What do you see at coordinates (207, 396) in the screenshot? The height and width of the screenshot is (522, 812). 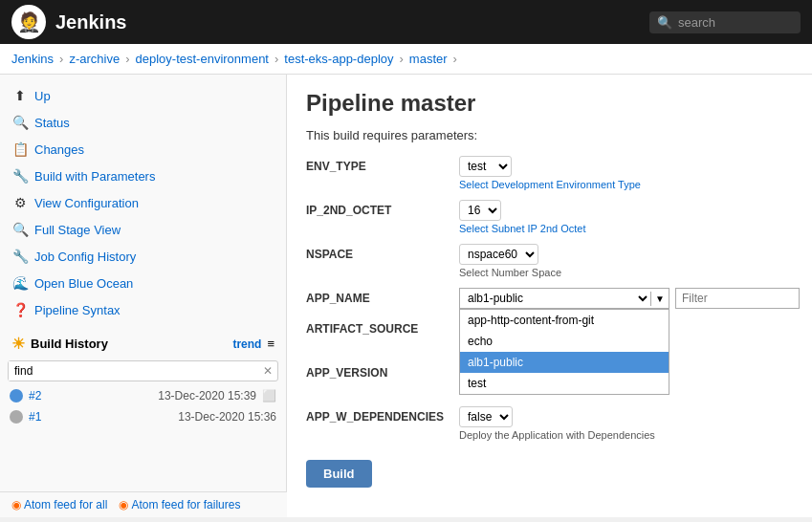 I see `build-date-2: 13-Dec-2020 15:39` at bounding box center [207, 396].